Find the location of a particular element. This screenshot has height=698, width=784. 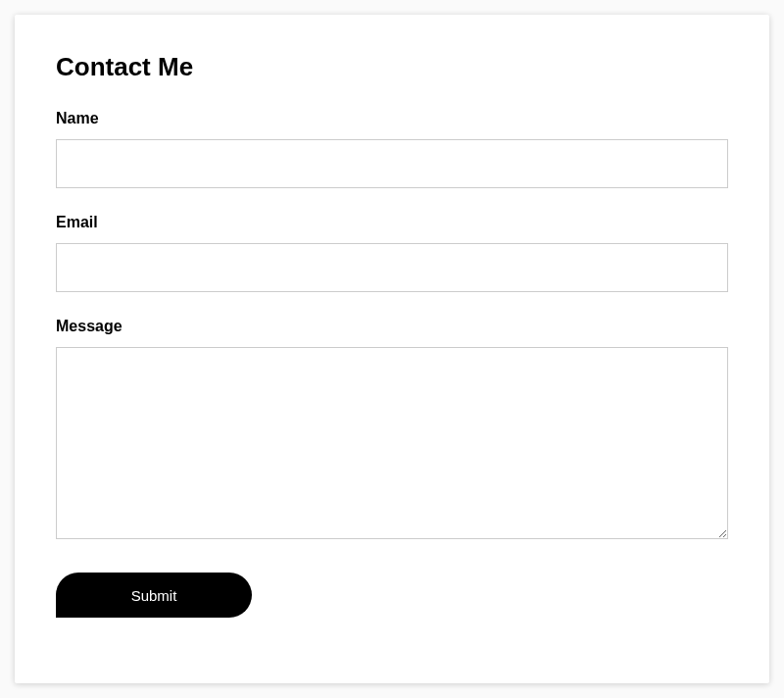

email-group: Email is located at coordinates (392, 253).